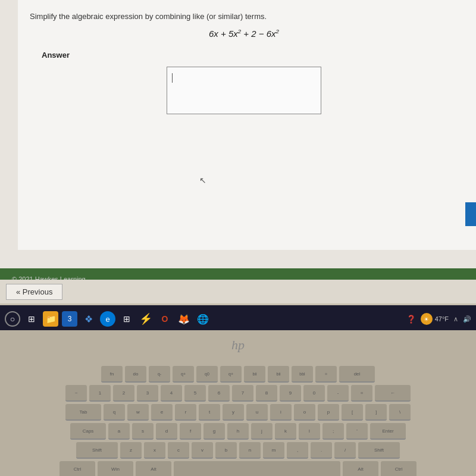  What do you see at coordinates (77, 469) in the screenshot?
I see `key-lctrl: Ctrl` at bounding box center [77, 469].